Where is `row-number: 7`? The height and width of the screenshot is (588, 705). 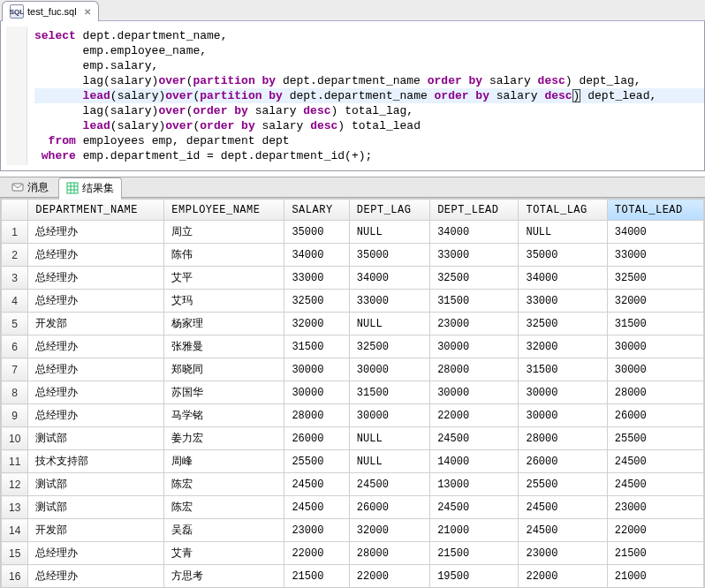
row-number: 7 is located at coordinates (15, 370).